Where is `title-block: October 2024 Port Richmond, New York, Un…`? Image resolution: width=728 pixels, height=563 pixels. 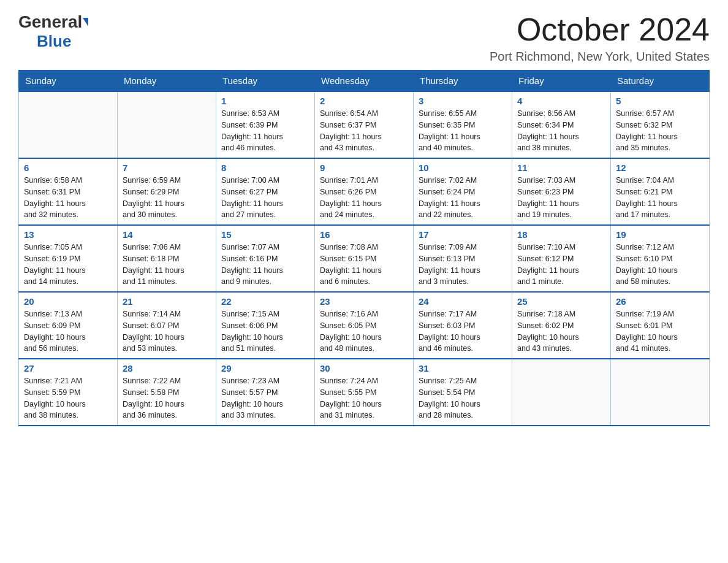 title-block: October 2024 Port Richmond, New York, Un… is located at coordinates (599, 38).